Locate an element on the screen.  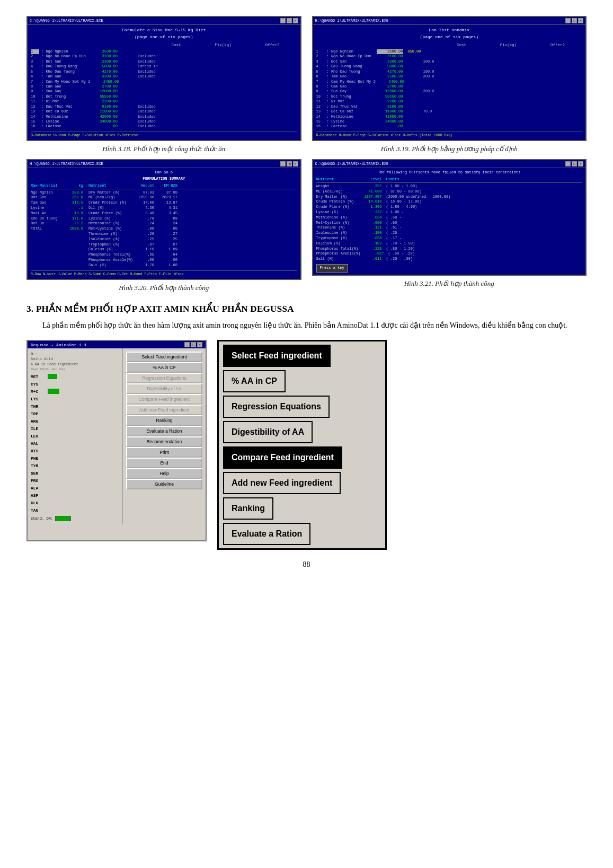
aminodat-stand-dm-bar is located at coordinates (63, 519).